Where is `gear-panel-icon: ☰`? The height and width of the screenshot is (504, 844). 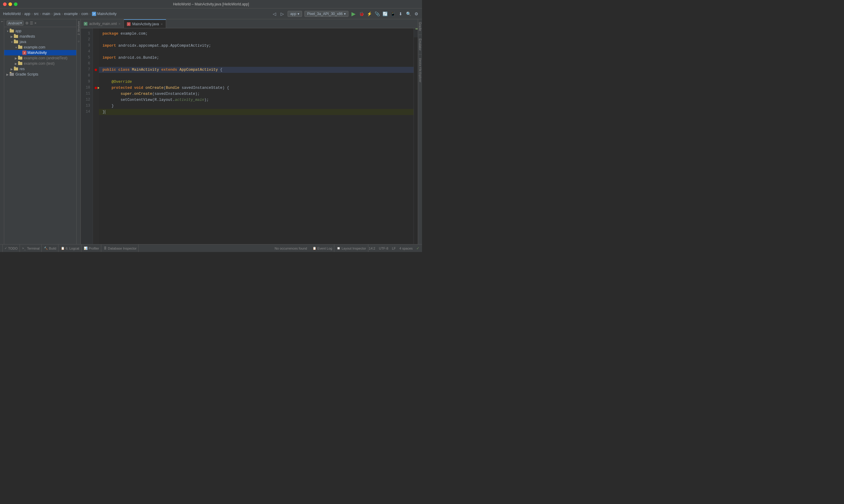 gear-panel-icon: ☰ is located at coordinates (32, 23).